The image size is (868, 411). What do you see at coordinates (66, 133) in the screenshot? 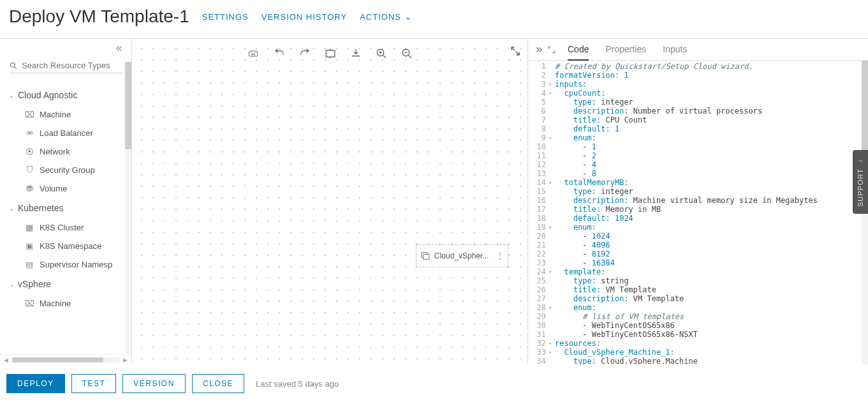
I see `resource-load-balancer: ⚮Load Balancer` at bounding box center [66, 133].